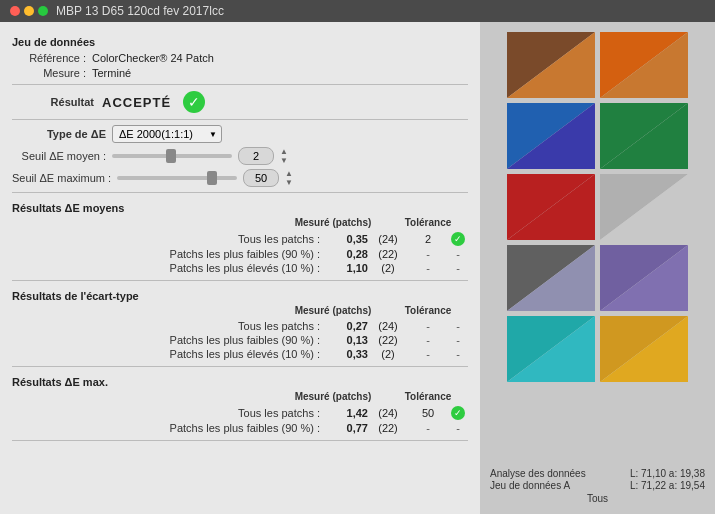 This screenshot has height=514, width=715. I want to click on row-label-0-0: Tous les patchs :, so click(170, 239).